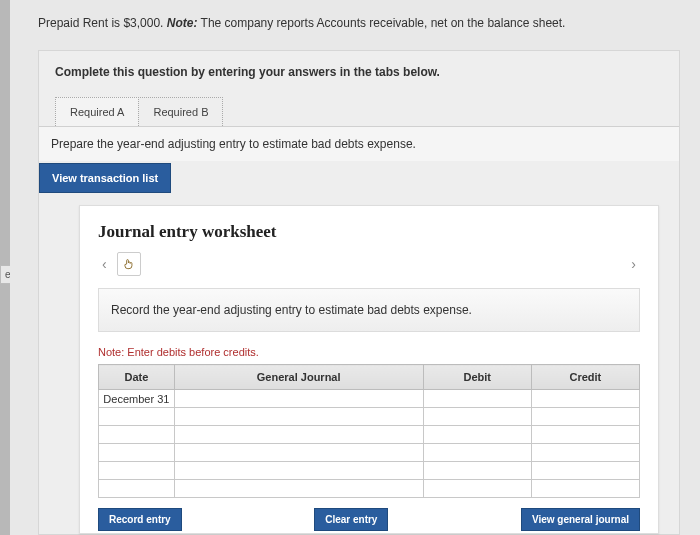 This screenshot has height=535, width=700. I want to click on tabs-instruction: Complete this question by entering your …, so click(359, 72).